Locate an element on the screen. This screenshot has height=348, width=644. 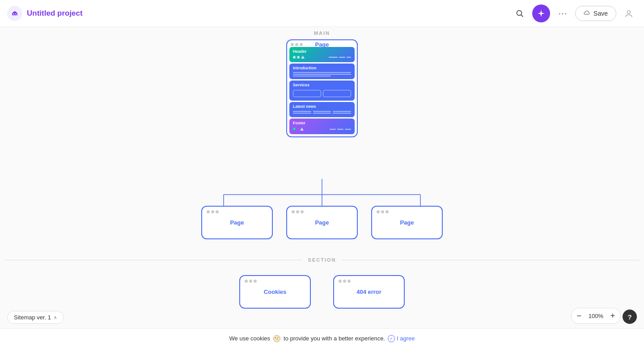
app-logo is located at coordinates (15, 13).